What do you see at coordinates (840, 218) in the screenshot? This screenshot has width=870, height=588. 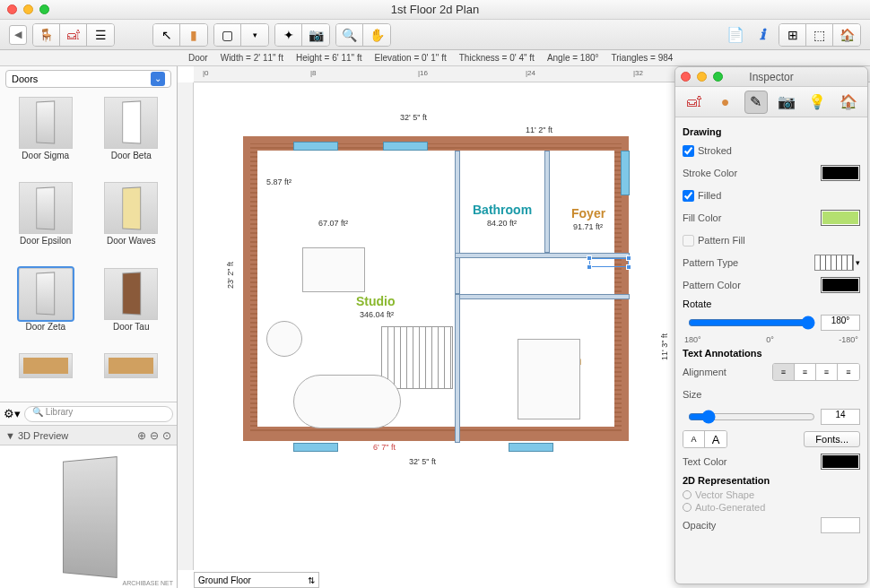 I see `fill-color-swatch` at bounding box center [840, 218].